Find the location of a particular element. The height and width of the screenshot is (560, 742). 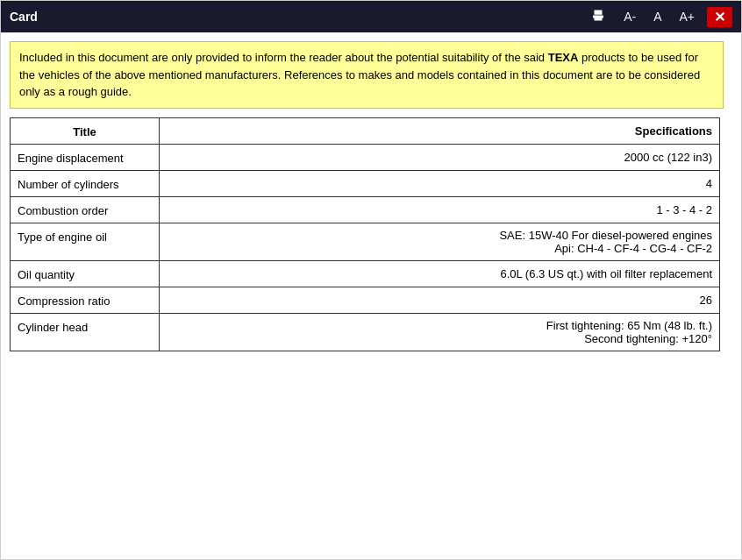

cylinder-head-multiline: First tightening: 65 Nm (48 lb. ft.) Sec… is located at coordinates (439, 332).